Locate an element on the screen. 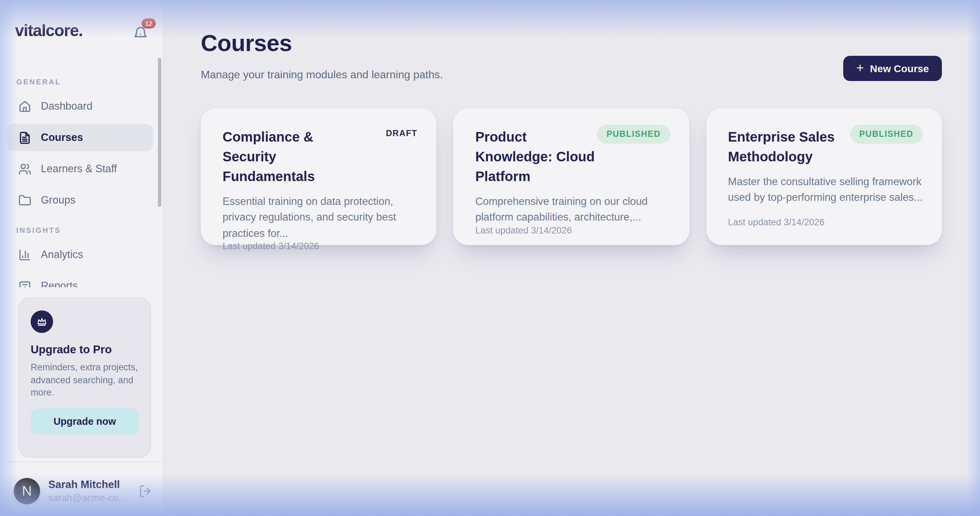 This screenshot has height=516, width=980. course-description: Essential training on data protection, p… is located at coordinates (320, 217).